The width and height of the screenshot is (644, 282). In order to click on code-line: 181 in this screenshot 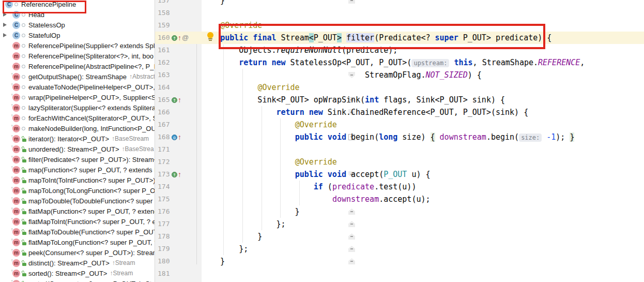, I will do `click(400, 274)`.